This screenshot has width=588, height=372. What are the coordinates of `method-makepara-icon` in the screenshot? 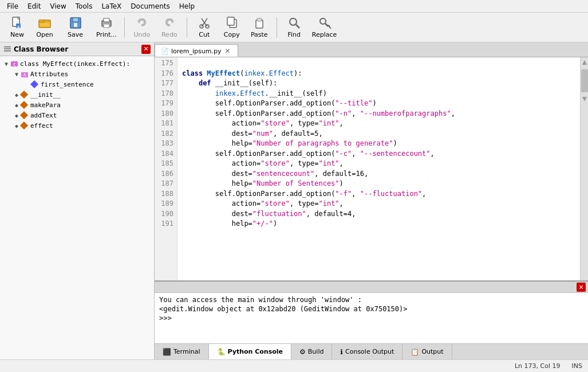 It's located at (25, 105).